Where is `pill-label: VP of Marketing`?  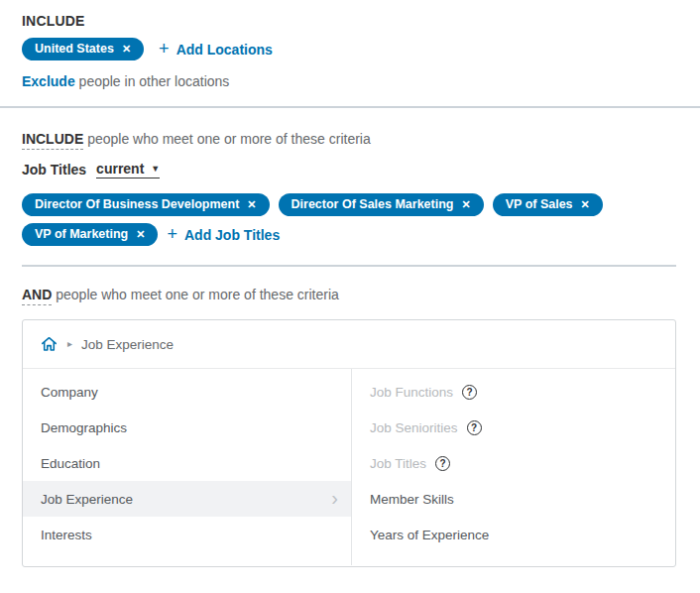
pill-label: VP of Marketing is located at coordinates (81, 234).